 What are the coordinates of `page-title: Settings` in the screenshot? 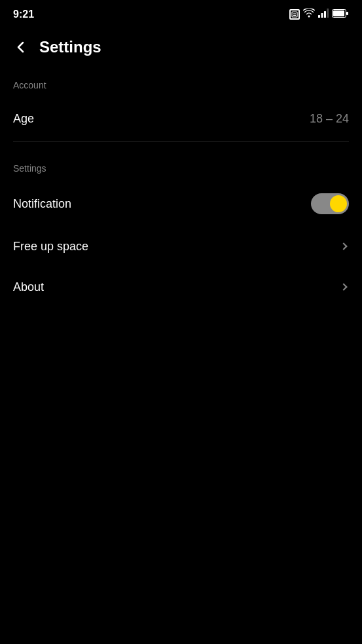 It's located at (71, 47).